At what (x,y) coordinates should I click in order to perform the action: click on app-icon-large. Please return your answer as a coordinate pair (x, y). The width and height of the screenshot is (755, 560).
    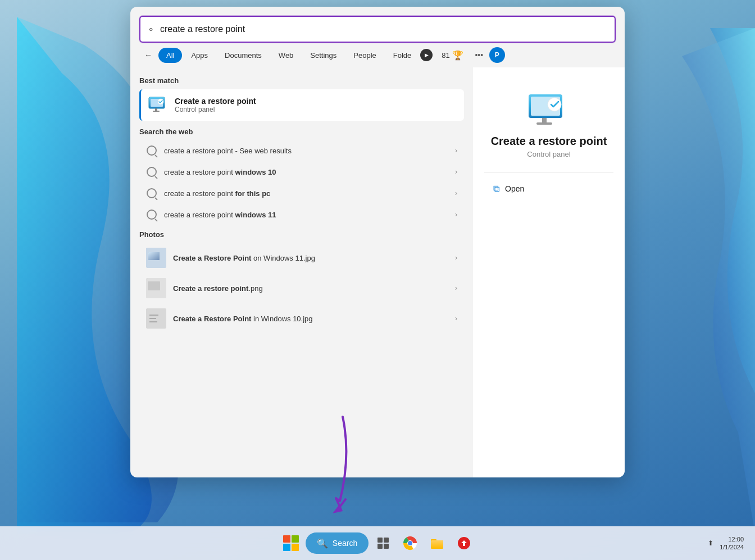
    Looking at the image, I should click on (549, 112).